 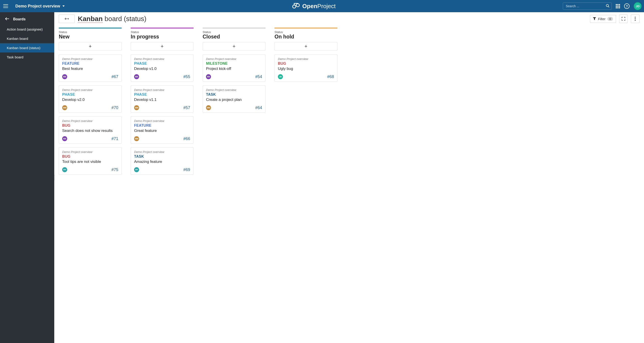 I want to click on apps-grid-icon, so click(x=618, y=6).